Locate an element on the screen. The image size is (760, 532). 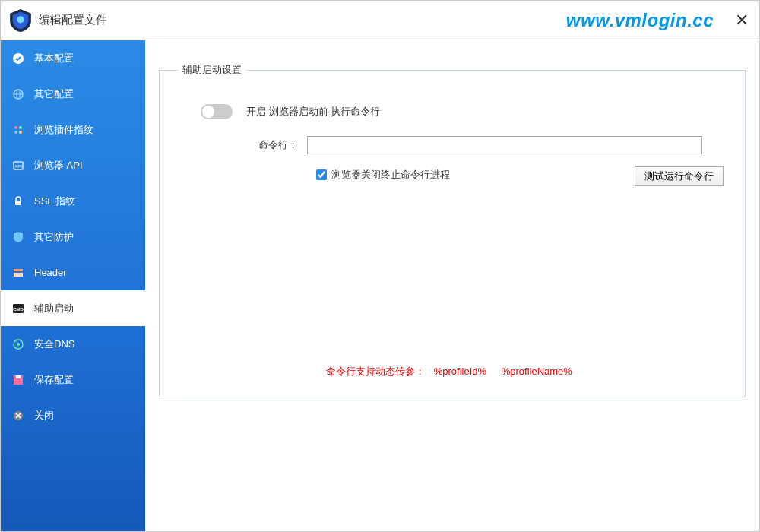
sidebar-item-save: 保存配置 is located at coordinates (73, 380).